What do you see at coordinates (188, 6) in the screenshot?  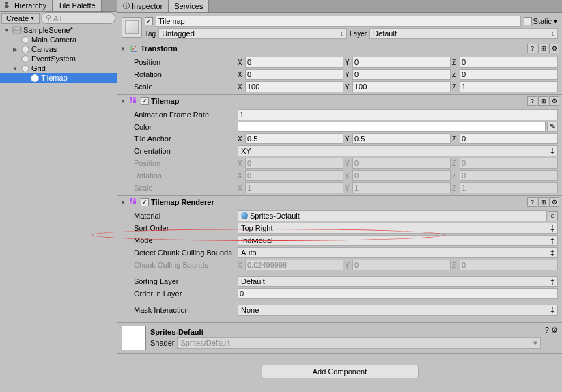 I see `tab-services-label: Services` at bounding box center [188, 6].